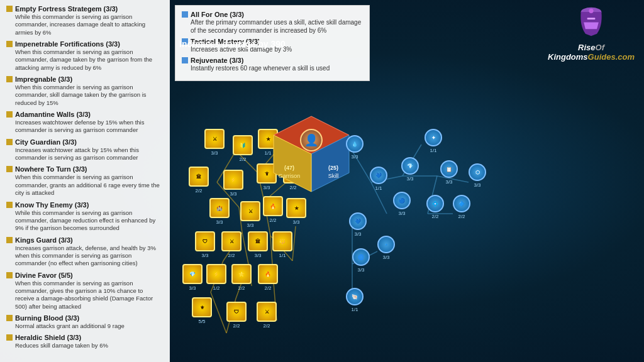 The image size is (644, 362). I want to click on skill-item: Adamantine Walls (3/3) Increases watchto…, so click(85, 123).